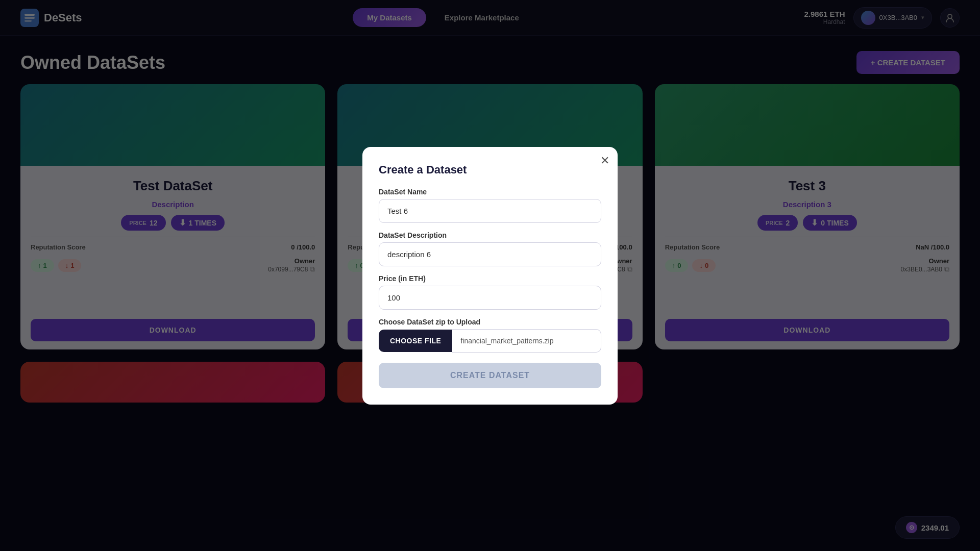 The width and height of the screenshot is (980, 551). I want to click on file-name-display, so click(527, 341).